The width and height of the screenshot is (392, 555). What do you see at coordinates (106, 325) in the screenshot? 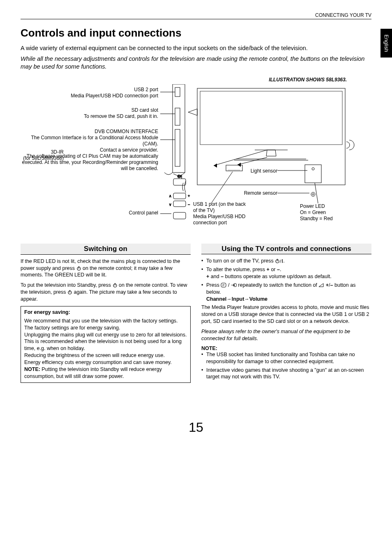
I see `box-p1: We recommend that you use the television…` at bounding box center [106, 325].